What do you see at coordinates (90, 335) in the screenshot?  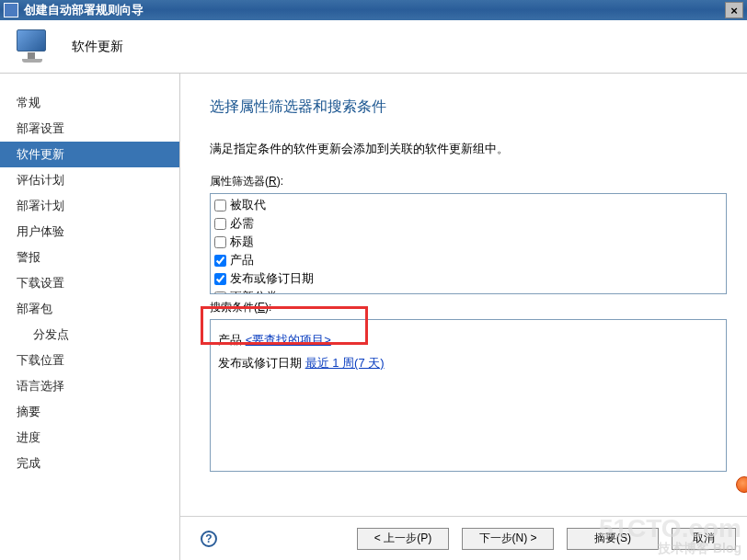 I see `sidebar-item-9: 分发点` at bounding box center [90, 335].